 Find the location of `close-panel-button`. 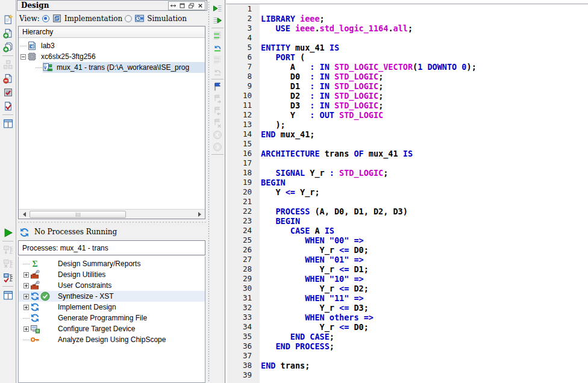

close-panel-button is located at coordinates (200, 6).